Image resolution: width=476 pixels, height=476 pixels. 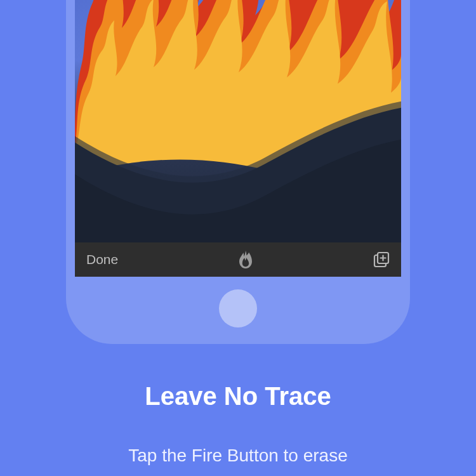 What do you see at coordinates (381, 260) in the screenshot?
I see `tabs-add-icon` at bounding box center [381, 260].